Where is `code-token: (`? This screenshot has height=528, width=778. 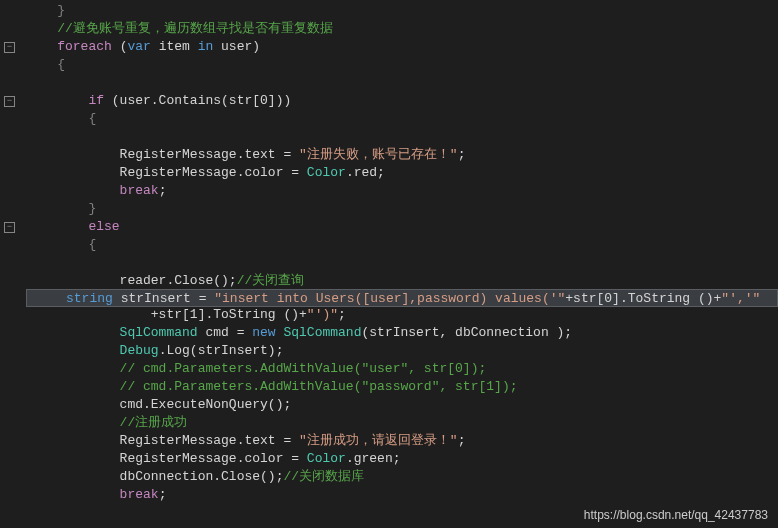 code-token: ( is located at coordinates (120, 46).